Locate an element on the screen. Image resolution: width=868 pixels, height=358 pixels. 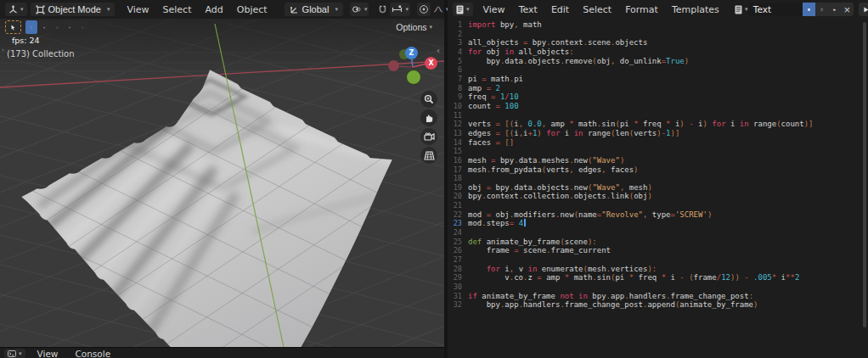
gizmo-z-ball: Z is located at coordinates (411, 53).